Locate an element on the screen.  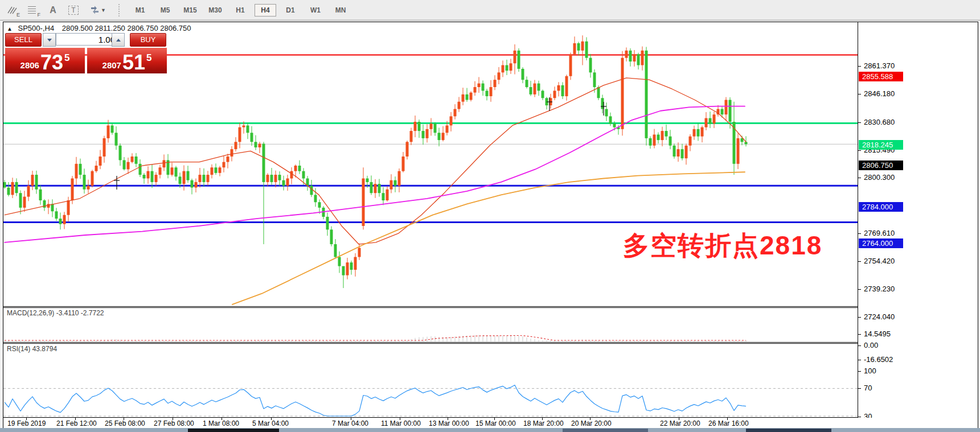
price-axis: 2861.3702846.1802830.6802815.4902800.300… is located at coordinates (918, 220).